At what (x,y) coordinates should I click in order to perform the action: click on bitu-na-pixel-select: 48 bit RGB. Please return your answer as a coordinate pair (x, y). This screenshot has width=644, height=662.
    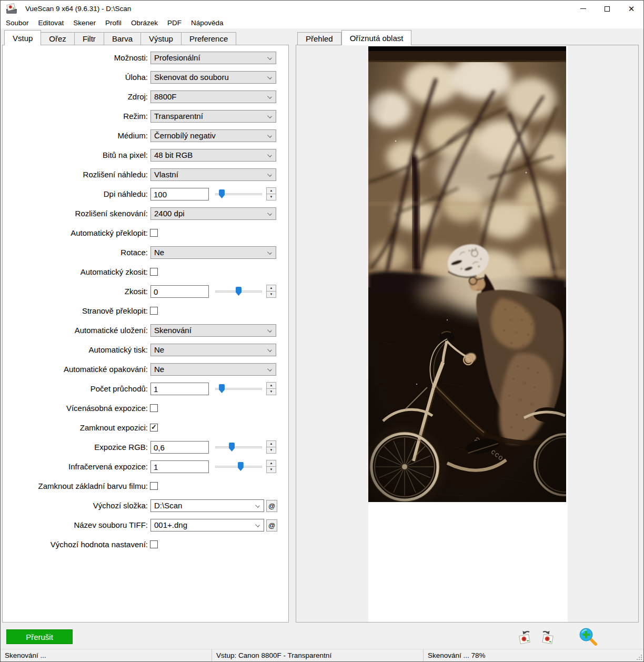
    Looking at the image, I should click on (214, 155).